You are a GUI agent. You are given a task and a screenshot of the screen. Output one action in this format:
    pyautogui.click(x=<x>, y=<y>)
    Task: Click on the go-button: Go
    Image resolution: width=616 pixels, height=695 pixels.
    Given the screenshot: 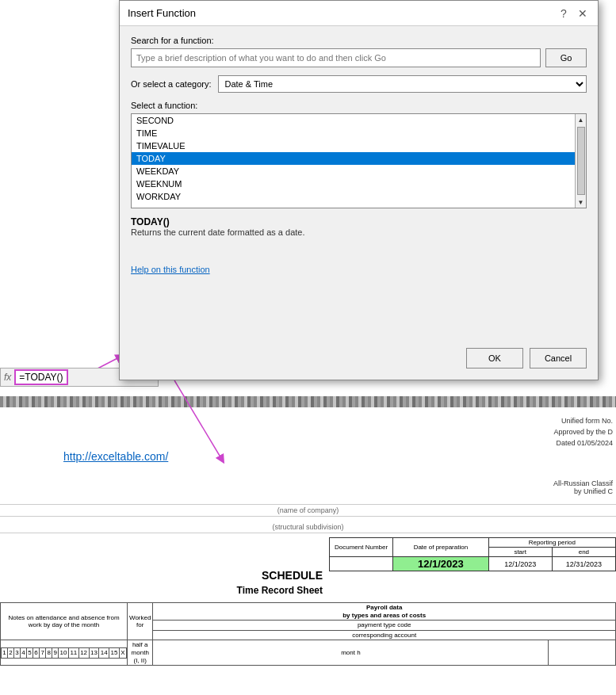 What is the action you would take?
    pyautogui.click(x=566, y=58)
    